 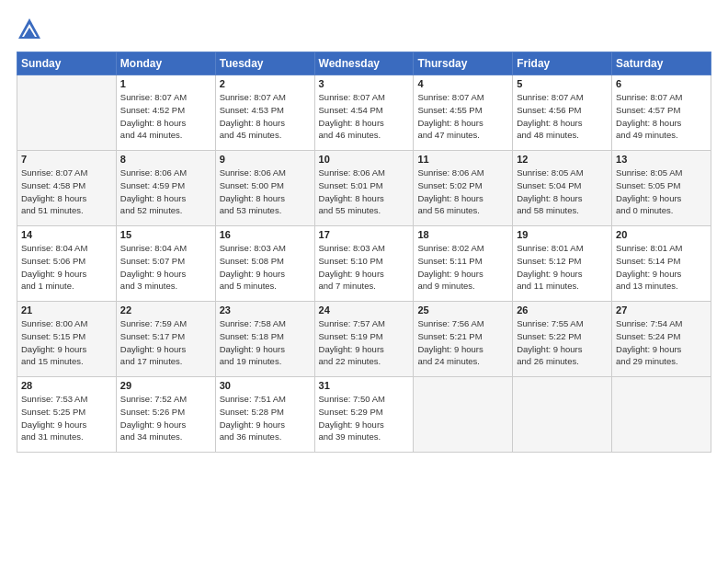 I want to click on day-info: Sunrise: 8:06 AMSunset: 4:59 PMDaylight:…, so click(x=165, y=191).